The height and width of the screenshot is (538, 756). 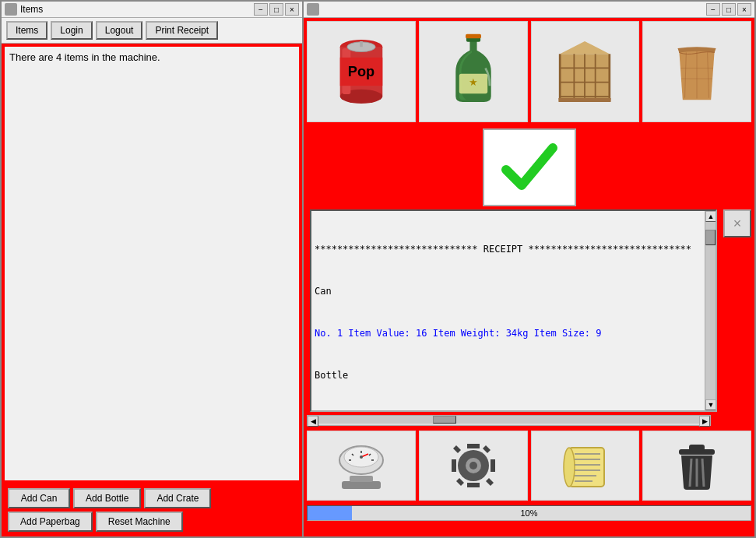 I want to click on crate-svg-icon, so click(x=585, y=72).